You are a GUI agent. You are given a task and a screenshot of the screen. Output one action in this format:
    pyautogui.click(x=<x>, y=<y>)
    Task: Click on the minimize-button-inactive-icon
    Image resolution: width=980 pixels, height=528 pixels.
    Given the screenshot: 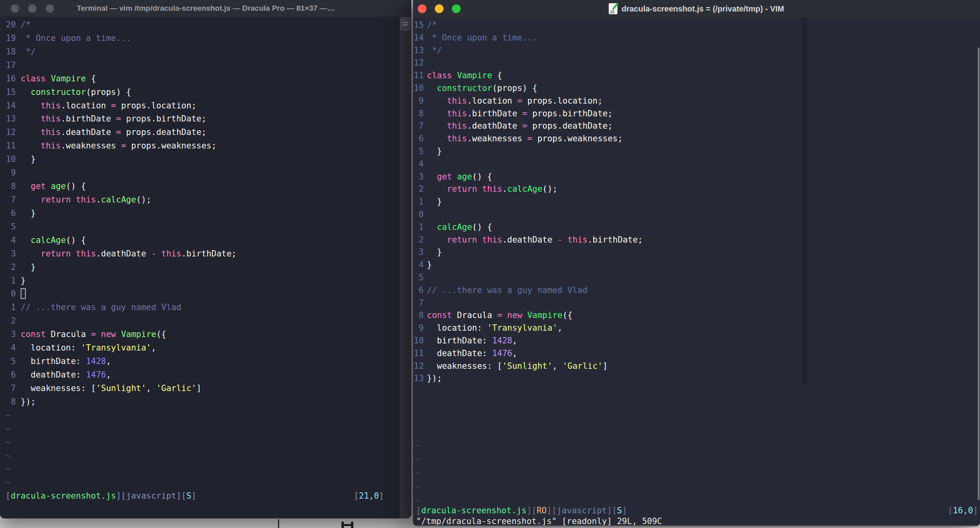 What is the action you would take?
    pyautogui.click(x=33, y=9)
    